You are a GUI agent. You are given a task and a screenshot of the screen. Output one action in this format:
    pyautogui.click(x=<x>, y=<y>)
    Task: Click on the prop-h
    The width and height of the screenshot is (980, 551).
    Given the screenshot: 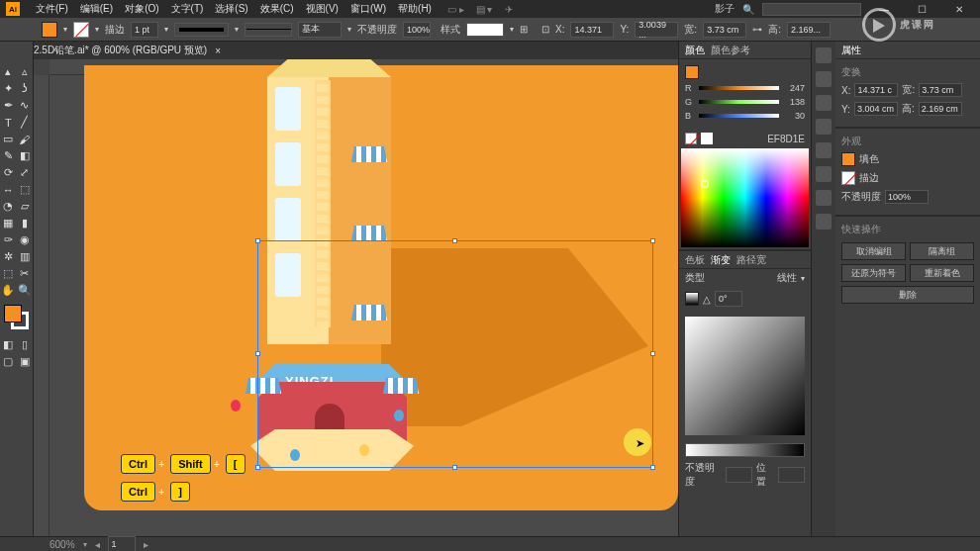 What is the action you would take?
    pyautogui.click(x=940, y=109)
    